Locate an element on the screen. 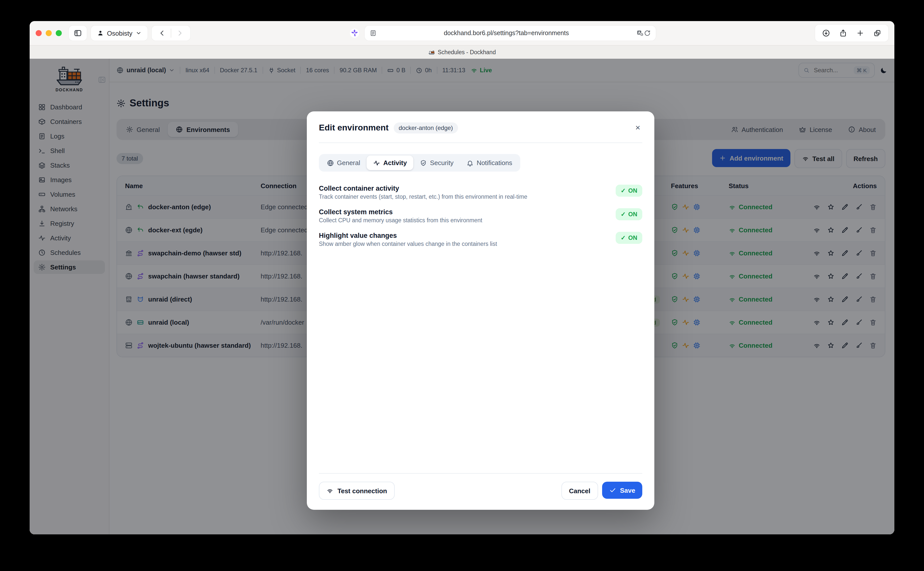  share-icon is located at coordinates (843, 33).